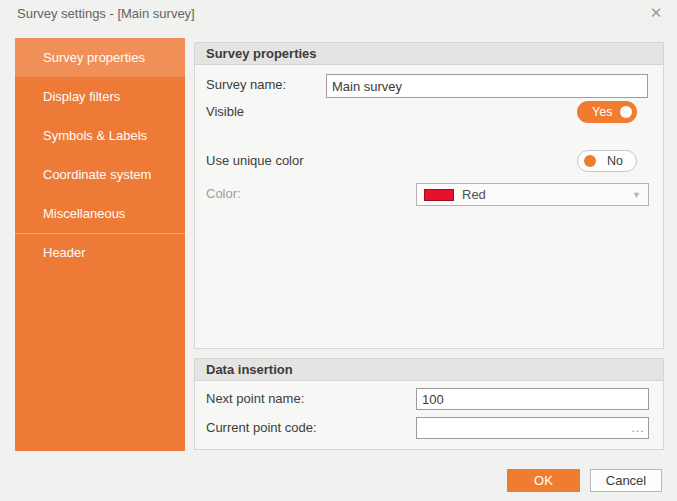  Describe the element at coordinates (487, 86) in the screenshot. I see `survey-name-input` at that location.